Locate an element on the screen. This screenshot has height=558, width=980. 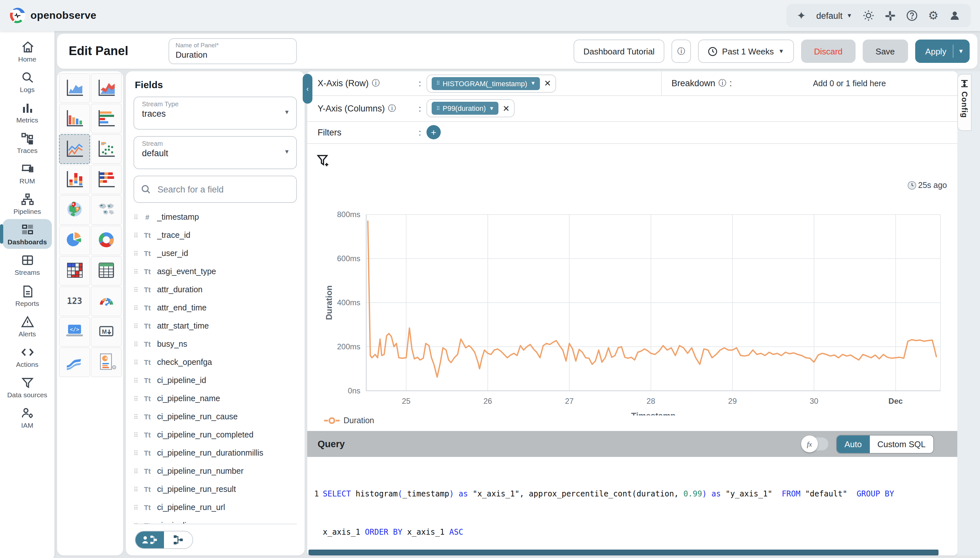
search-icon is located at coordinates (146, 189).